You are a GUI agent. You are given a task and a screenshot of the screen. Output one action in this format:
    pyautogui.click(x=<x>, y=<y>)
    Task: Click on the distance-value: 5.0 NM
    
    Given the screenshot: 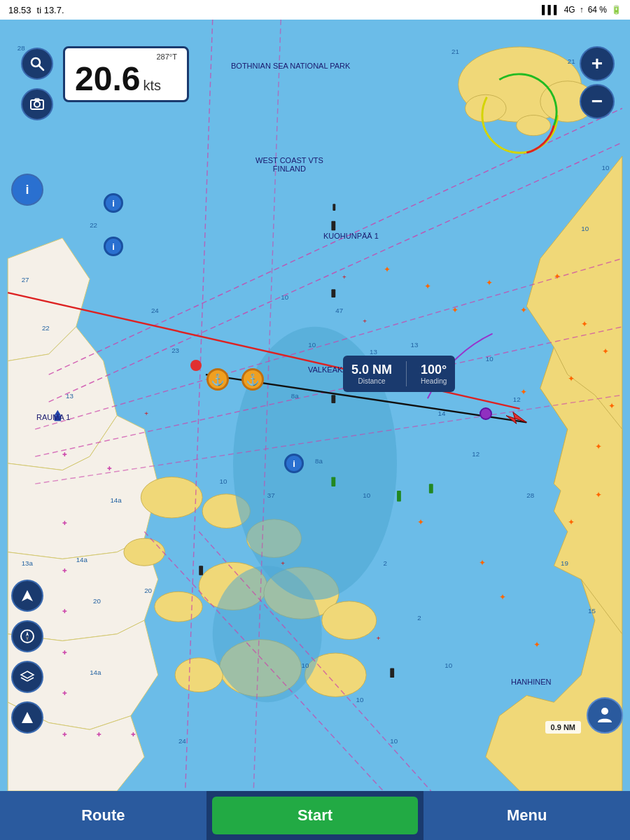 What is the action you would take?
    pyautogui.click(x=372, y=370)
    